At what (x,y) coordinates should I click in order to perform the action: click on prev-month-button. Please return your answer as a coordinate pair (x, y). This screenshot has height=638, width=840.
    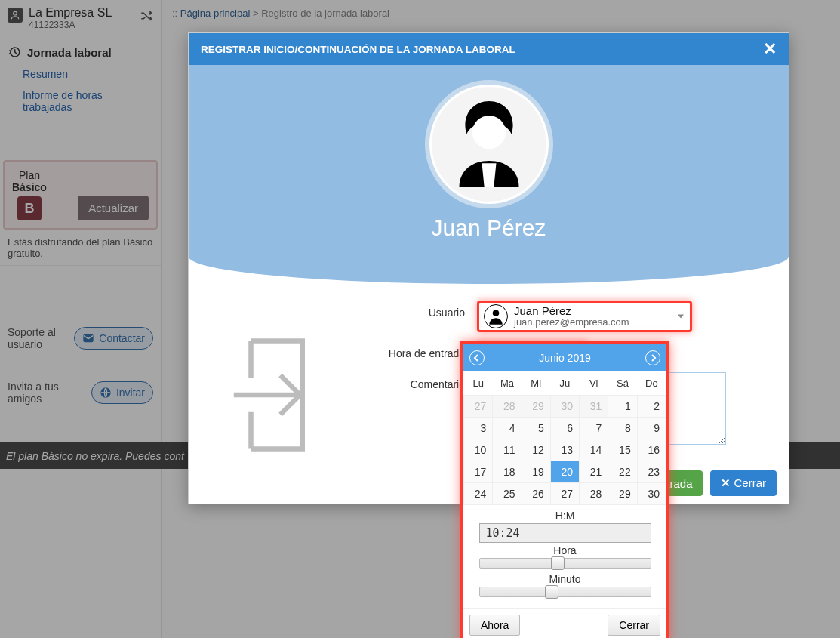
    Looking at the image, I should click on (477, 358).